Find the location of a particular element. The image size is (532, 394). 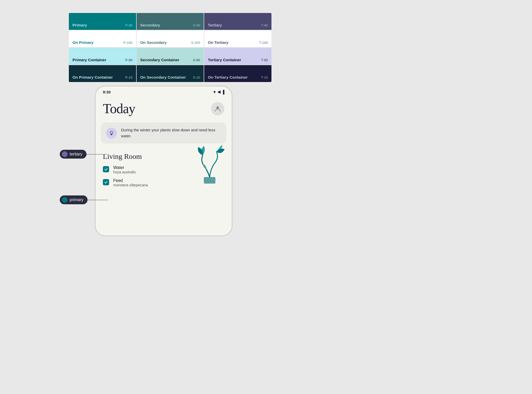

cell-label-on-secondary-container: On Secondary Container is located at coordinates (163, 77).